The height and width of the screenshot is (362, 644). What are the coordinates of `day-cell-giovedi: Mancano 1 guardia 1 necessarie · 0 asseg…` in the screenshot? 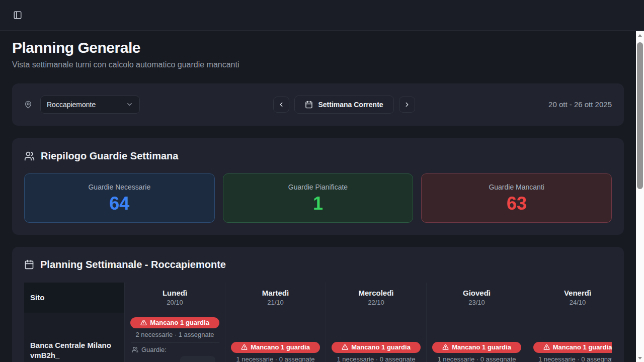 It's located at (477, 338).